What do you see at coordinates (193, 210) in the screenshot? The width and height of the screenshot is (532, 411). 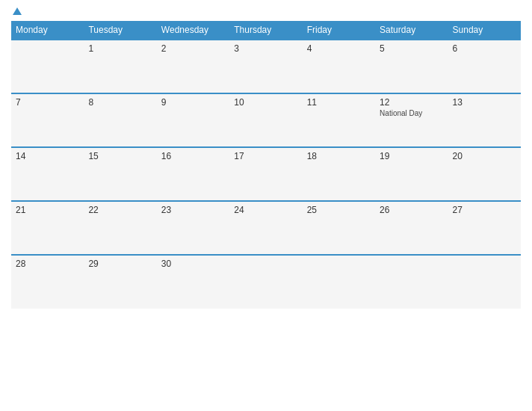 I see `day-number: 23` at bounding box center [193, 210].